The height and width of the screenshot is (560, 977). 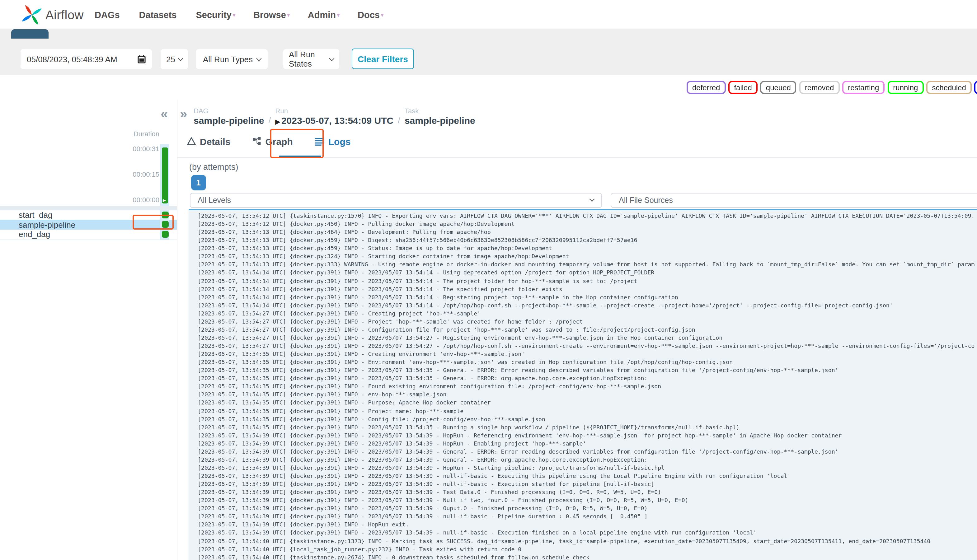 I want to click on tab-logs-label: Logs, so click(x=339, y=141).